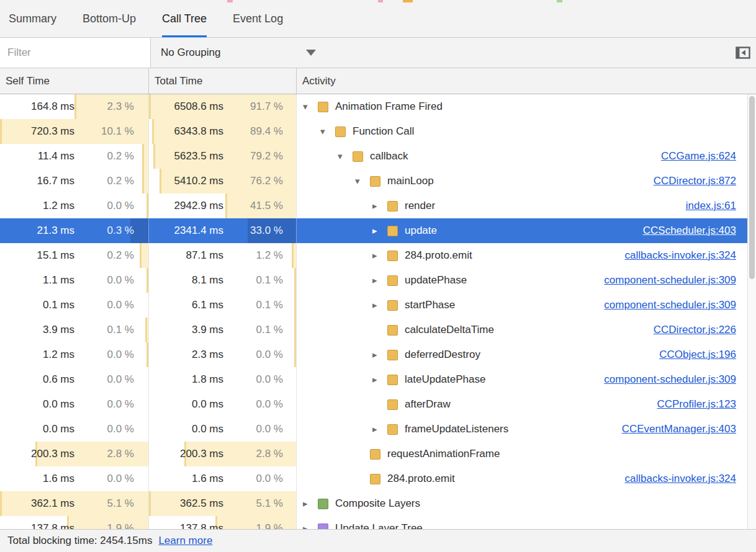 This screenshot has width=756, height=552. I want to click on total-time-cell: 6343.8 ms89.4 %, so click(223, 131).